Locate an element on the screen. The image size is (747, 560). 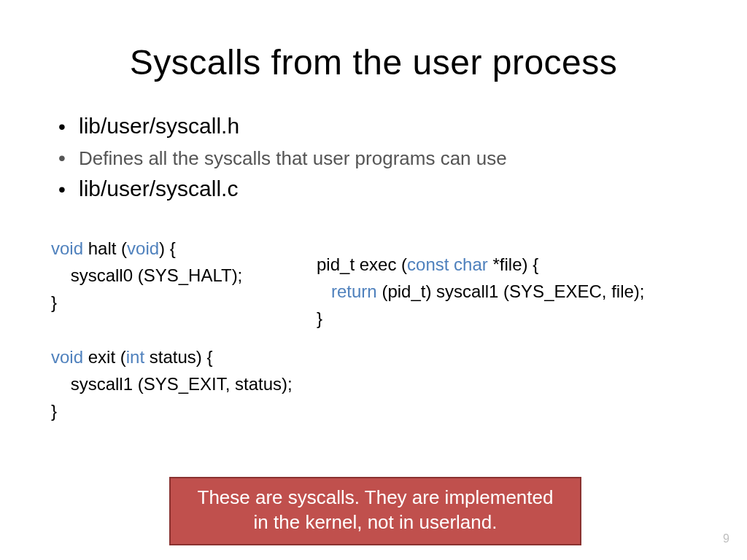
slide-title: Syscalls from the user process is located at coordinates (374, 63).